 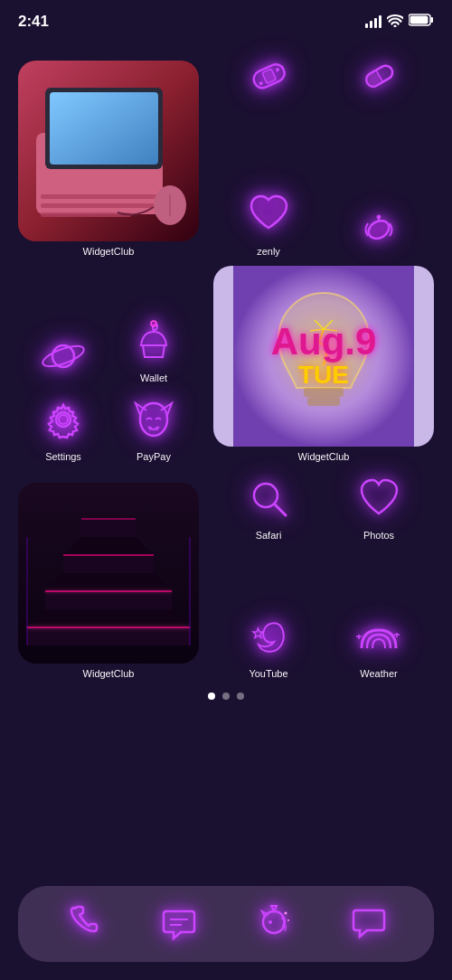 I want to click on row1-right-top, so click(x=324, y=76).